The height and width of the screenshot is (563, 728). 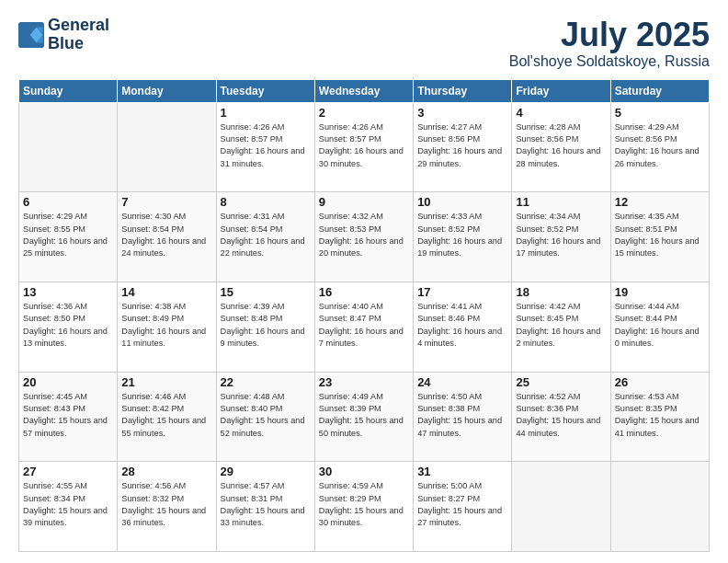 I want to click on logo-text: General Blue, so click(x=79, y=35).